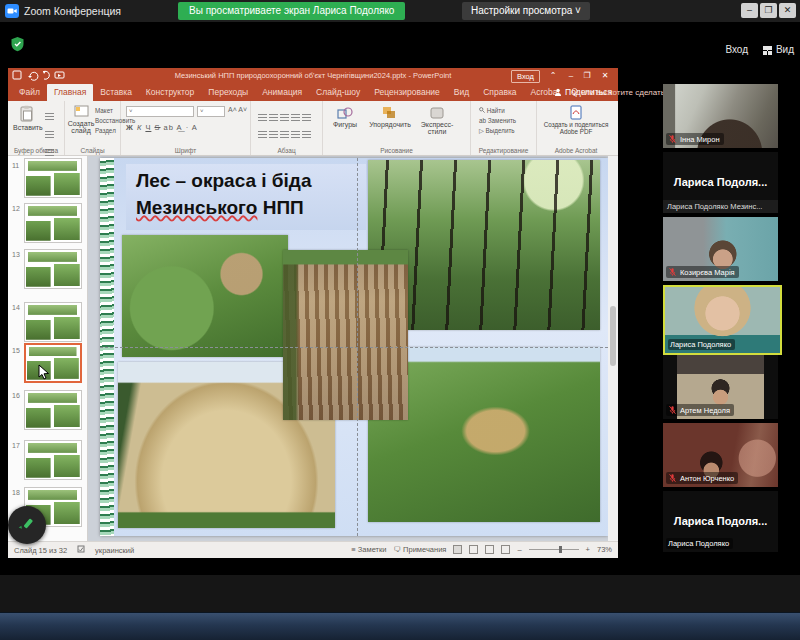 The height and width of the screenshot is (640, 800). I want to click on new-slide-button: Создать слайд, so click(81, 120).